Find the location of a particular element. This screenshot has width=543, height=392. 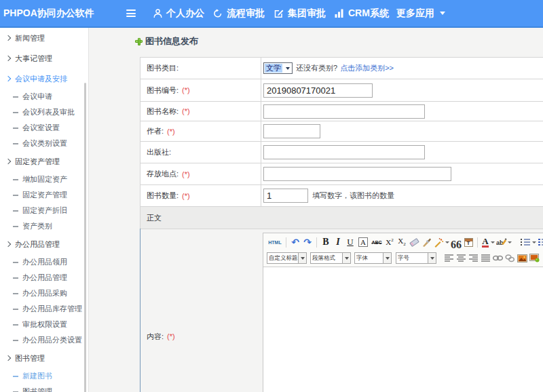

glyph: ↷ is located at coordinates (307, 242).